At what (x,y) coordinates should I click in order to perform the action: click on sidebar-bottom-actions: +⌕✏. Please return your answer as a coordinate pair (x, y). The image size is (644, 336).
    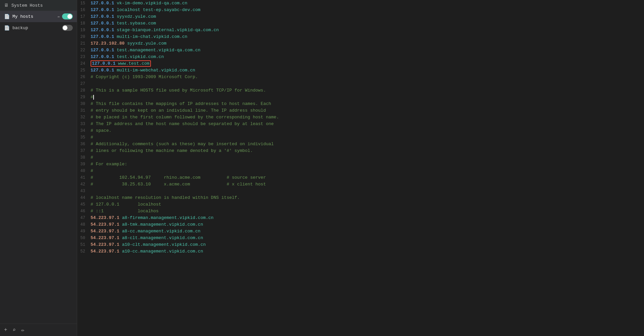
    Looking at the image, I should click on (38, 330).